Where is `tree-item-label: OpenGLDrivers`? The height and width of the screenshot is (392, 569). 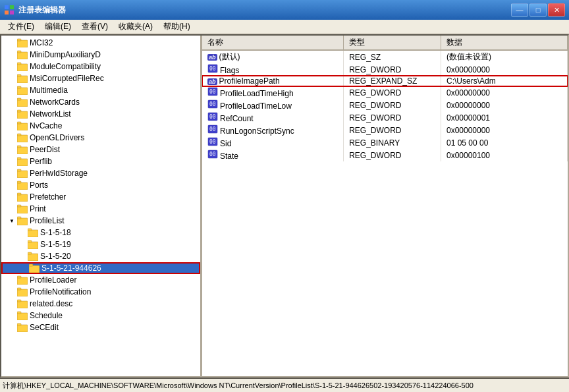
tree-item-label: OpenGLDrivers is located at coordinates (57, 138).